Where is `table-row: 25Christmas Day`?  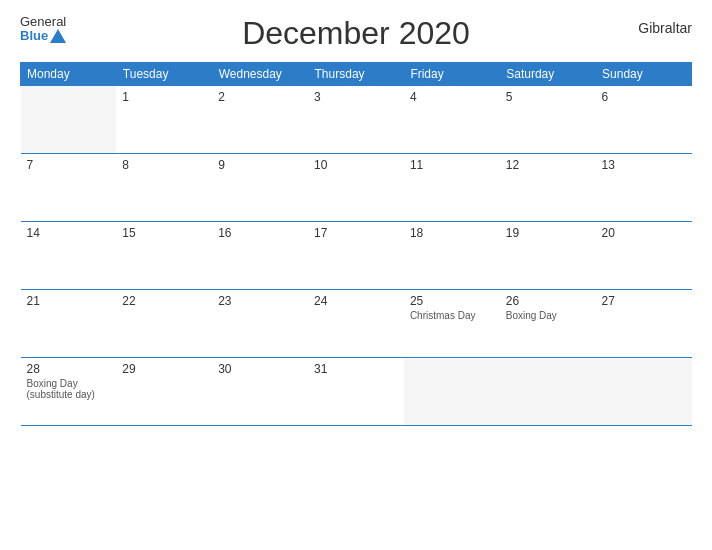
table-row: 25Christmas Day is located at coordinates (452, 324).